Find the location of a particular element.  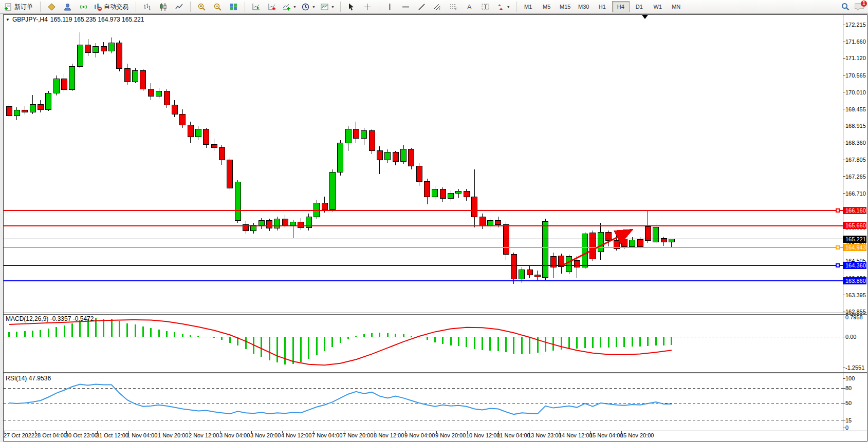

clock-icon is located at coordinates (305, 7).